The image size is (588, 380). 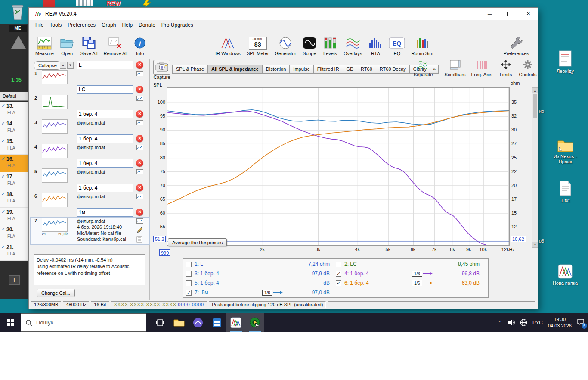 What do you see at coordinates (15, 234) in the screenshot?
I see `background-track-item: ✓20.FLA` at bounding box center [15, 234].